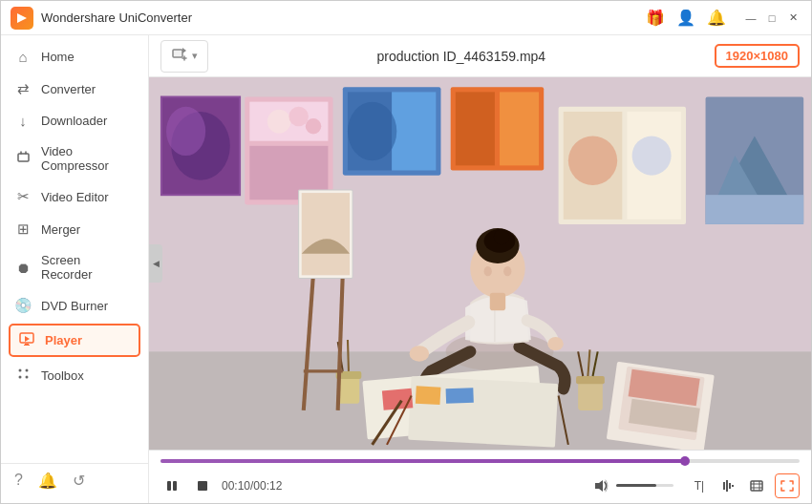 This screenshot has height=504, width=812. Describe the element at coordinates (787, 486) in the screenshot. I see `fullscreen-button` at that location.